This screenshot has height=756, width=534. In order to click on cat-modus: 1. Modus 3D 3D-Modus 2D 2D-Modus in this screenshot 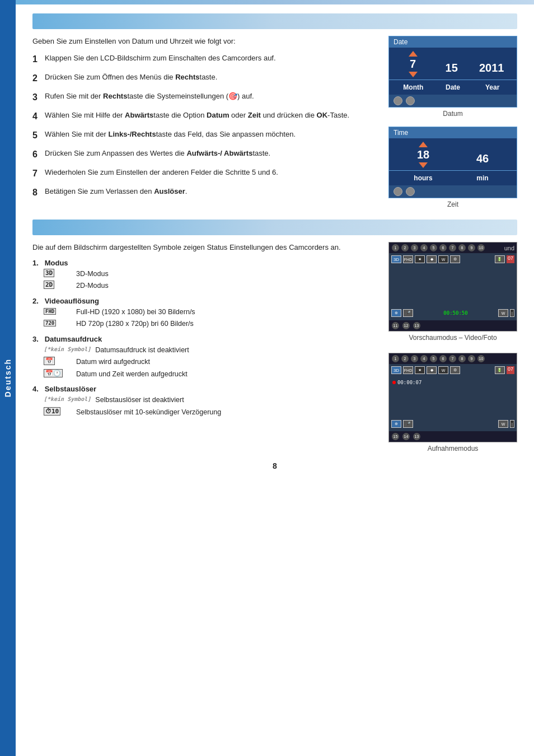, I will do `click(205, 275)`.